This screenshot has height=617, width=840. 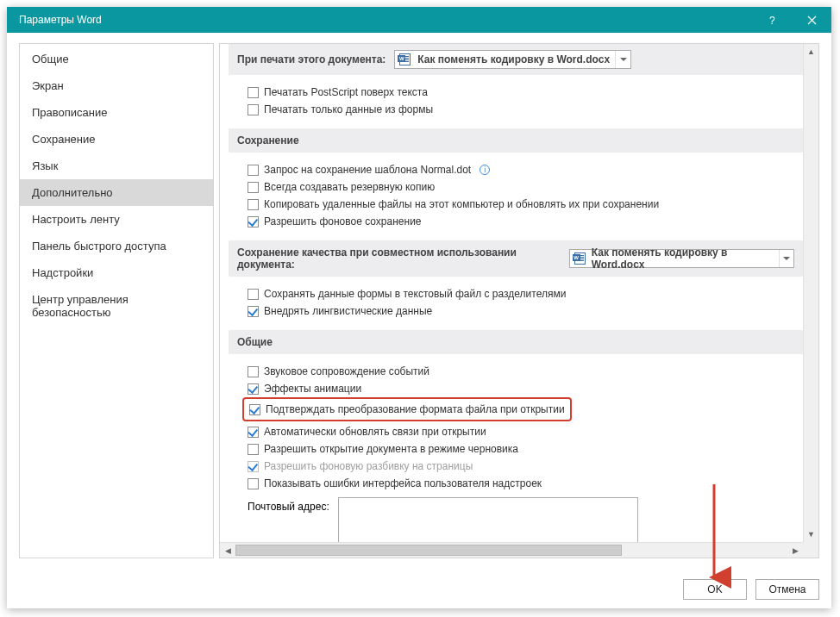 I want to click on sidebar-item-trust-center: Центр управления безопасностью, so click(x=116, y=306).